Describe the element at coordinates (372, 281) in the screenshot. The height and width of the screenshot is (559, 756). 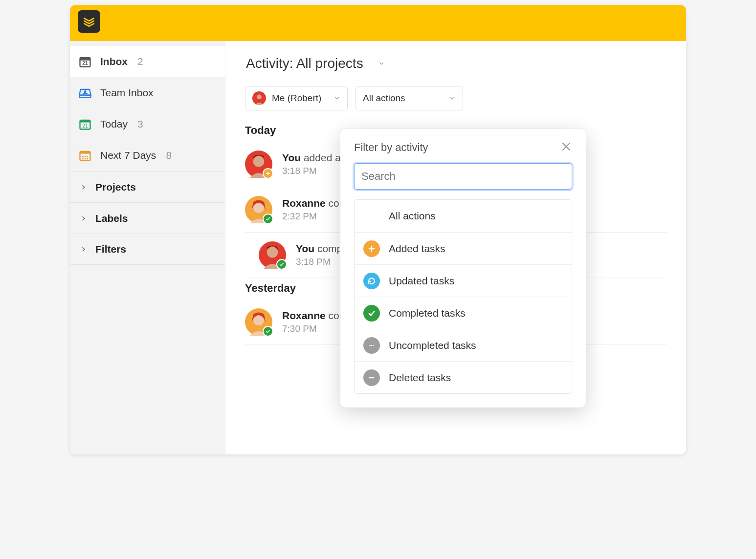
I see `refresh-icon` at that location.